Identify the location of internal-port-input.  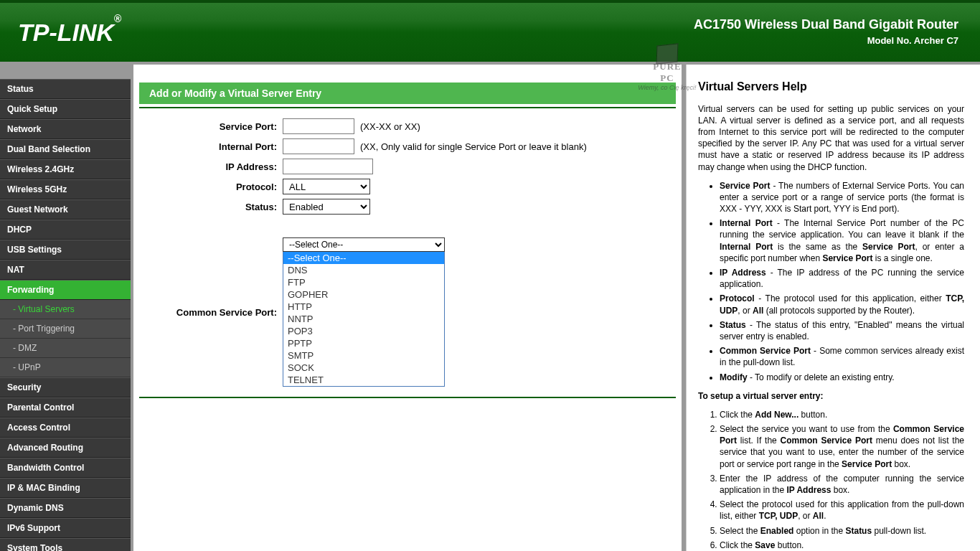
(319, 146).